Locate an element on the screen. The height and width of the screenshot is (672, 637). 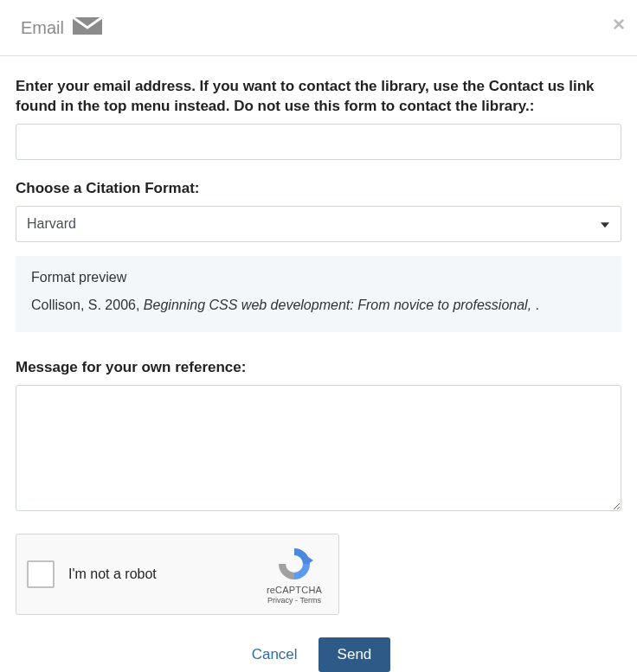
citation-title: Beginning CSS web development: From novi… is located at coordinates (339, 304).